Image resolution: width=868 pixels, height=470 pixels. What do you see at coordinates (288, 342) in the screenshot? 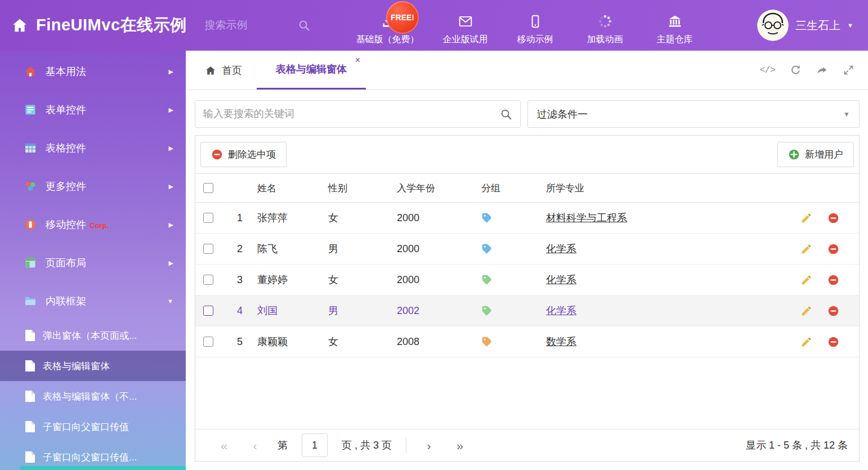
I see `cell-name: 康颖颖` at bounding box center [288, 342].